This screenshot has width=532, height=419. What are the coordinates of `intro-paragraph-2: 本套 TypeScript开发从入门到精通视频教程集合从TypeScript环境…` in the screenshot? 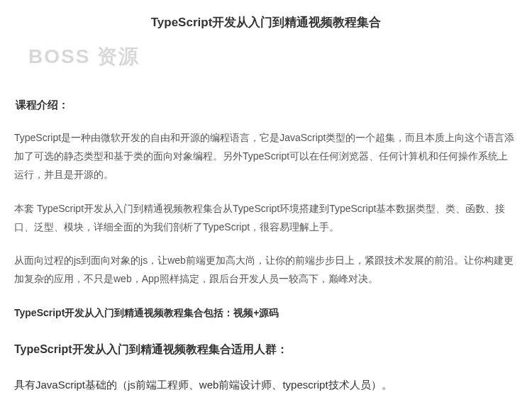 It's located at (266, 218).